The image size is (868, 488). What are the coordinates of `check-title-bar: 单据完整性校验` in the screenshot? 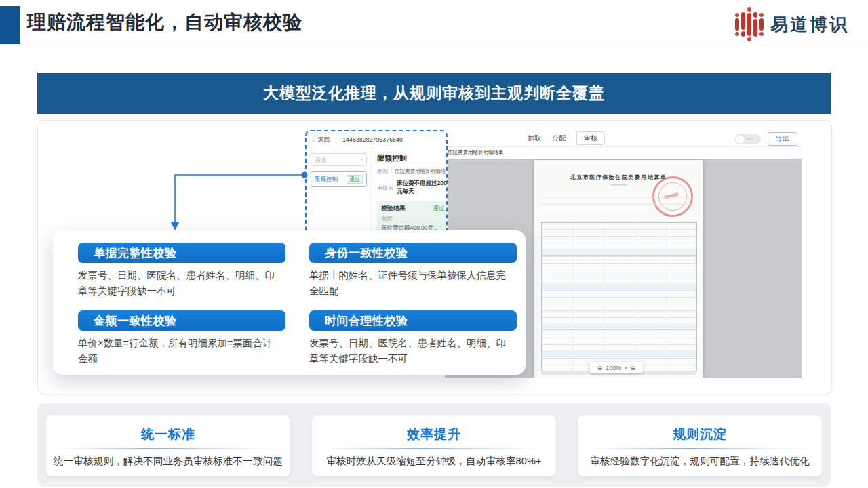 It's located at (182, 253).